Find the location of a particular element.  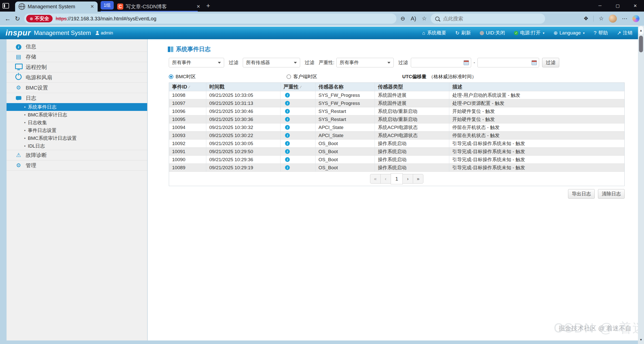

page-title-text: 系统事件日志 is located at coordinates (193, 49).